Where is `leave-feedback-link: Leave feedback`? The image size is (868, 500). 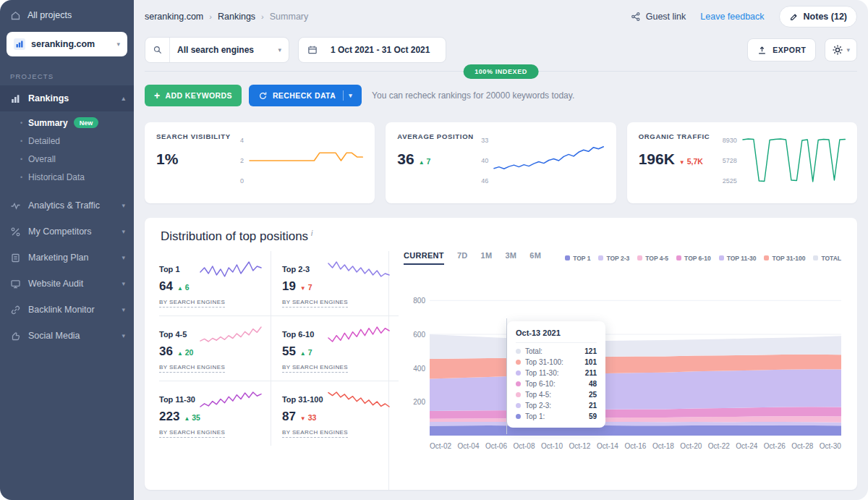 leave-feedback-link: Leave feedback is located at coordinates (732, 17).